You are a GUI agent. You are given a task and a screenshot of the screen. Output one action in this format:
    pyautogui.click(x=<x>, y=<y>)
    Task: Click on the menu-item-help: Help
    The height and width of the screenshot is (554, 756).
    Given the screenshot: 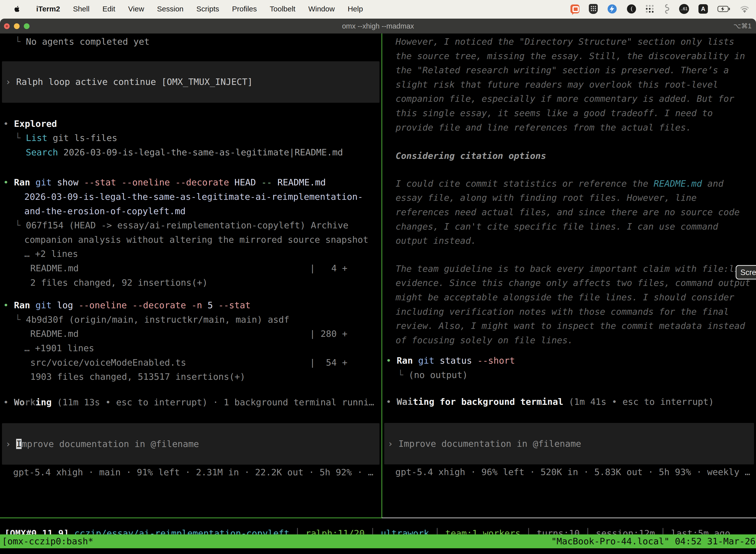 What is the action you would take?
    pyautogui.click(x=356, y=9)
    